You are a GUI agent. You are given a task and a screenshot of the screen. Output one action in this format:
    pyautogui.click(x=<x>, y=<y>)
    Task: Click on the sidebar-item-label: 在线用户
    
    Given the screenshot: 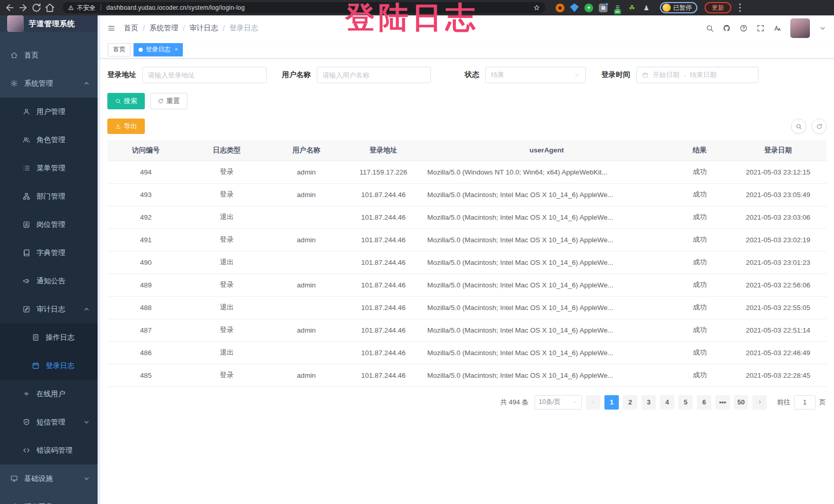 What is the action you would take?
    pyautogui.click(x=51, y=394)
    